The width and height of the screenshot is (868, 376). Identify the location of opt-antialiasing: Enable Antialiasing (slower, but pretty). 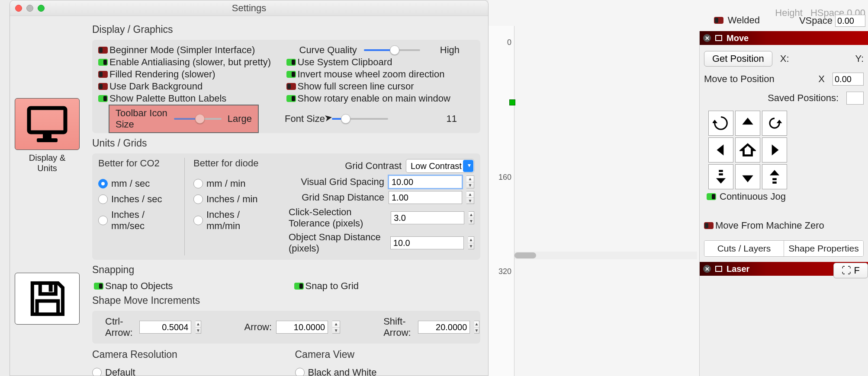
(192, 62).